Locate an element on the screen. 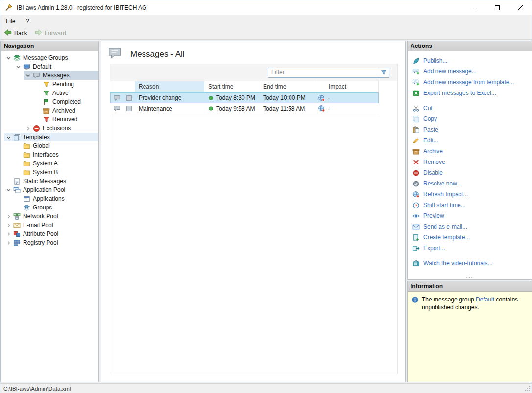 This screenshot has width=532, height=393. action-export-messages-to-excel: Export messages to Excel... is located at coordinates (470, 93).